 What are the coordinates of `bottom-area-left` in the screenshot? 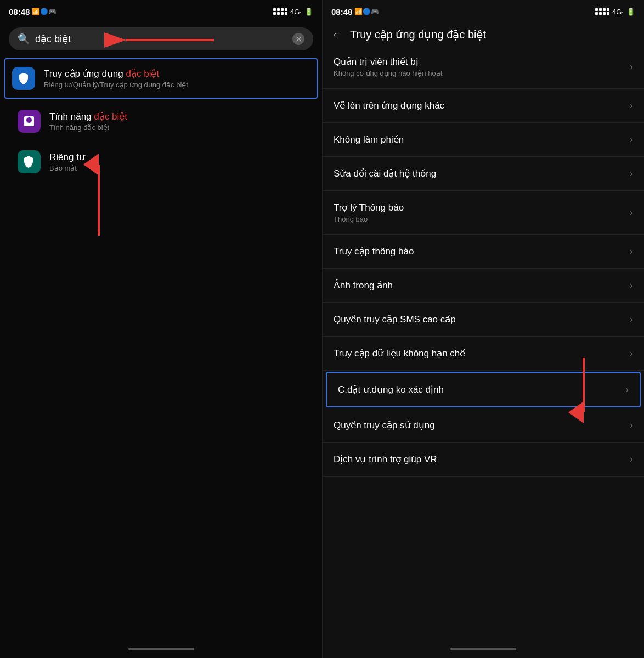 It's located at (161, 650).